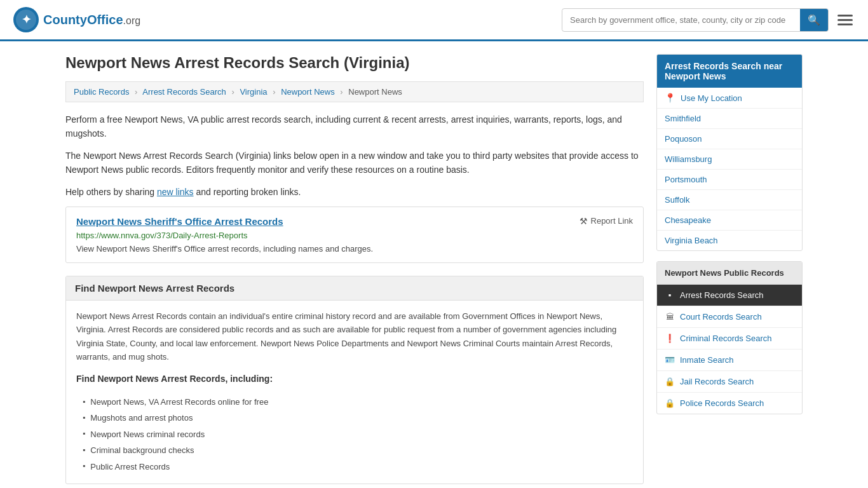 This screenshot has width=868, height=488. Describe the element at coordinates (583, 221) in the screenshot. I see `wrench-icon: ⚒` at that location.